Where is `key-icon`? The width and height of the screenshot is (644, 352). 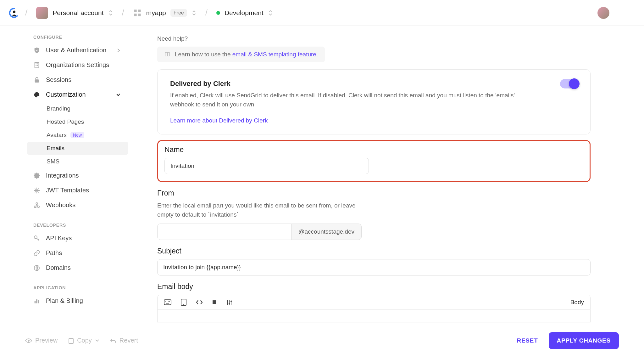 key-icon is located at coordinates (37, 238).